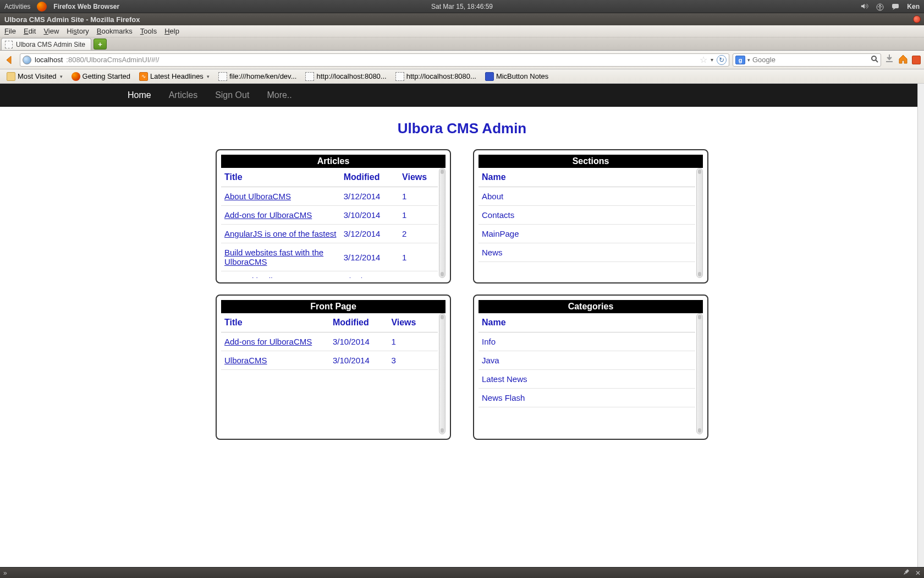  I want to click on table-row: Add-ons for UlboraCMS3/10/20141, so click(329, 342).